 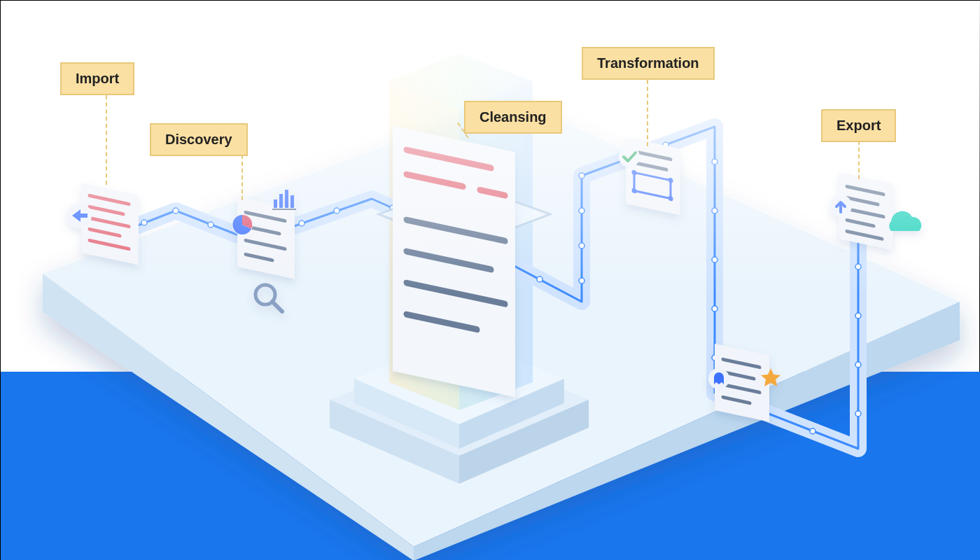 I want to click on cleansing-stage-label: Cleansing, so click(x=513, y=118).